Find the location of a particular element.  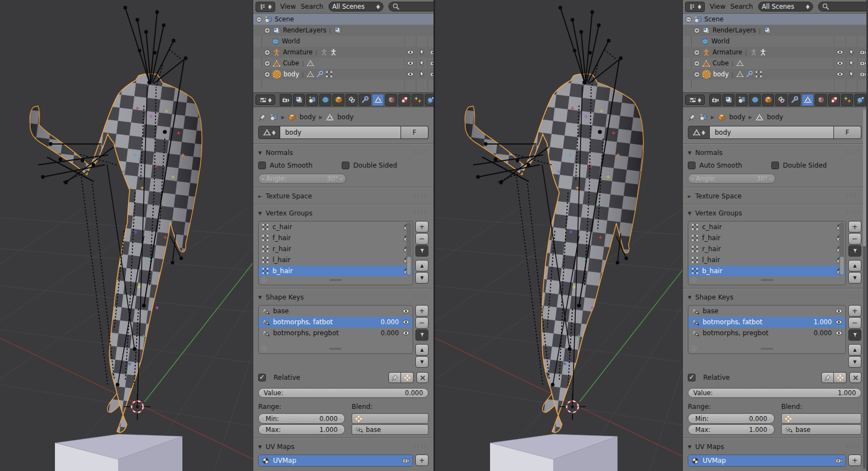

breadcrumb-data: body is located at coordinates (346, 117).